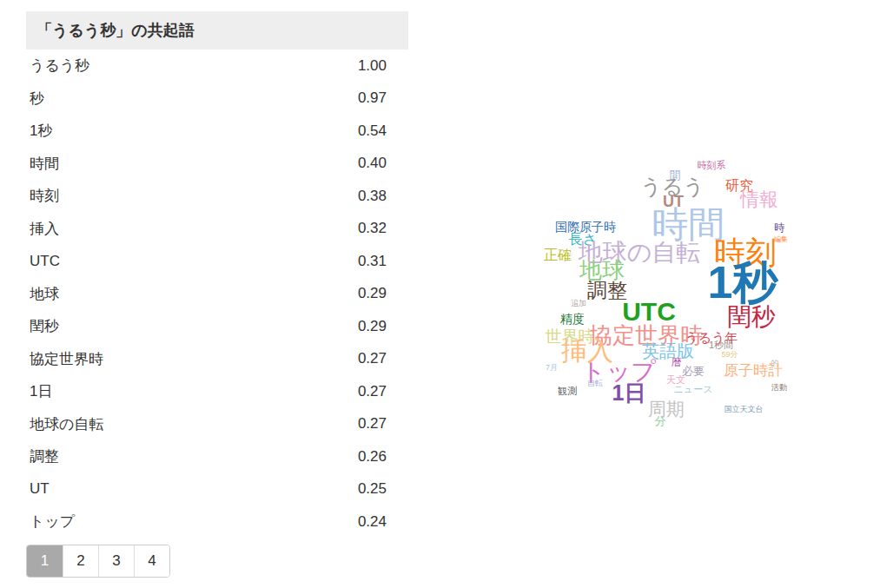  What do you see at coordinates (677, 362) in the screenshot?
I see `cloud-word: 暦` at bounding box center [677, 362].